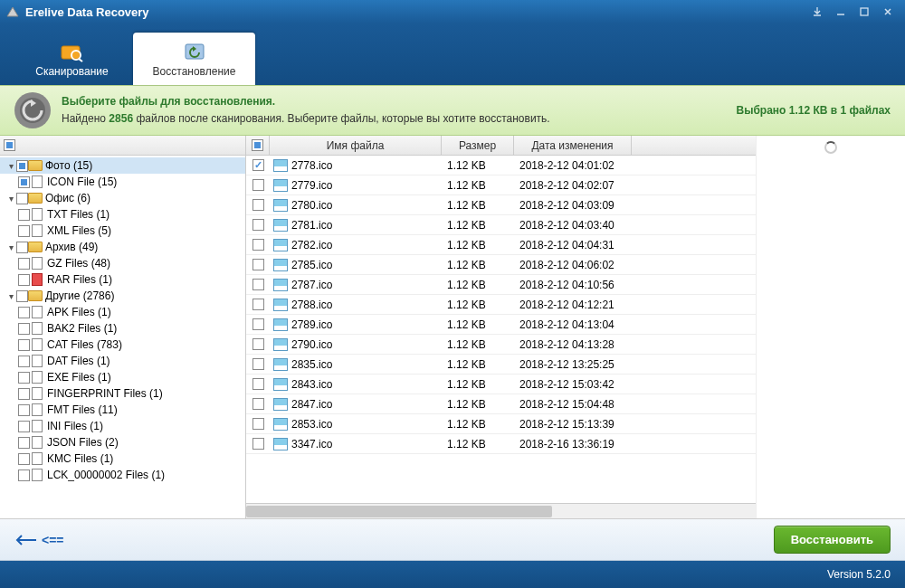 This screenshot has width=905, height=588. I want to click on file-date: 2018-2-12 04:04:31, so click(573, 245).